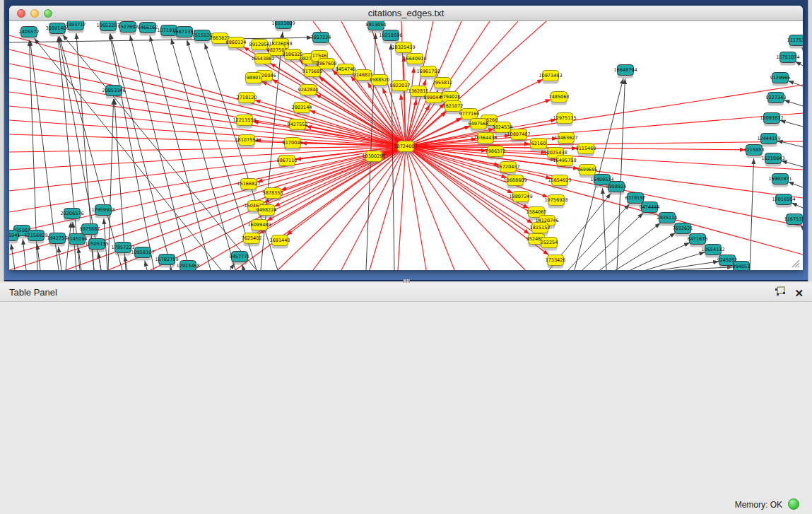 The width and height of the screenshot is (812, 514). I want to click on graph-node-teal: 20053346, so click(113, 92).